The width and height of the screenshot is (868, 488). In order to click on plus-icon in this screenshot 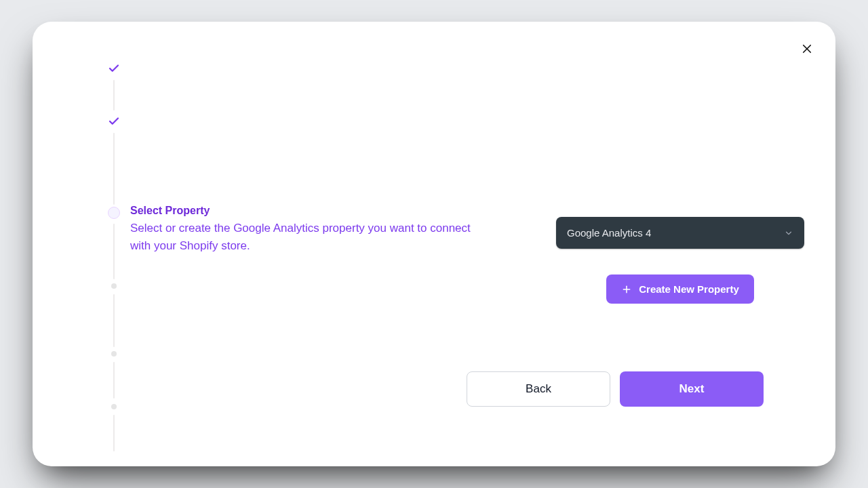, I will do `click(627, 289)`.